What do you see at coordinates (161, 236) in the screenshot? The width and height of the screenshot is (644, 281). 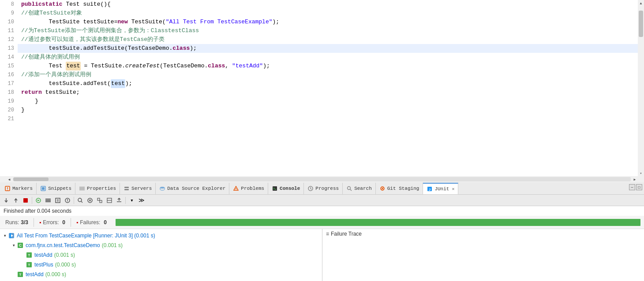 I see `tree-item: ▾All Test From TestCaseExample [Runner: …` at bounding box center [161, 236].